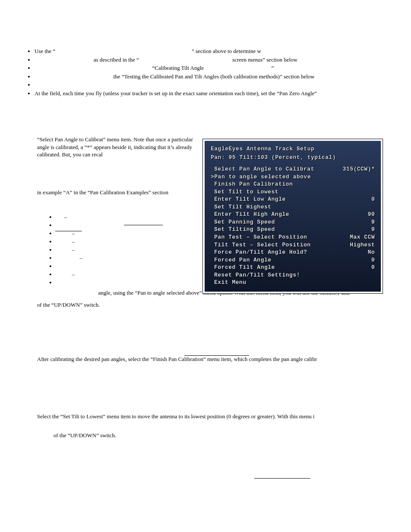  What do you see at coordinates (293, 207) in the screenshot?
I see `osd-menu-item: Set Tilt Highest` at bounding box center [293, 207].